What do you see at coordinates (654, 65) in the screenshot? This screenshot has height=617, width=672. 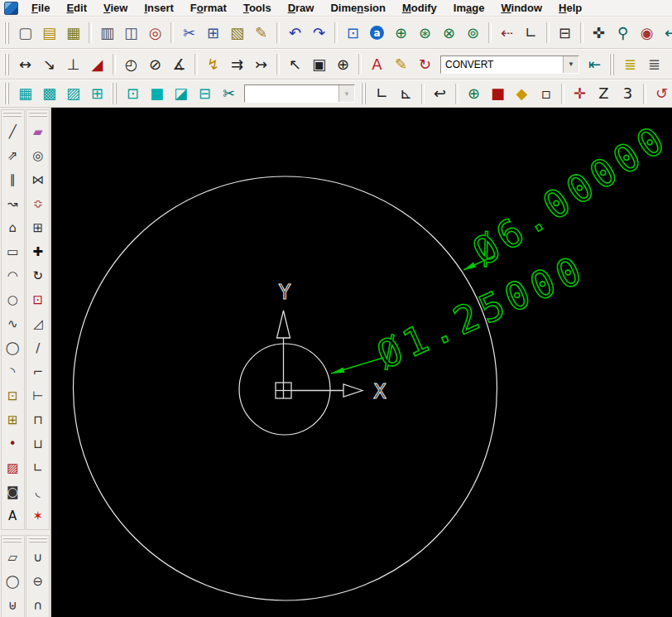 I see `layers-button: ≣` at bounding box center [654, 65].